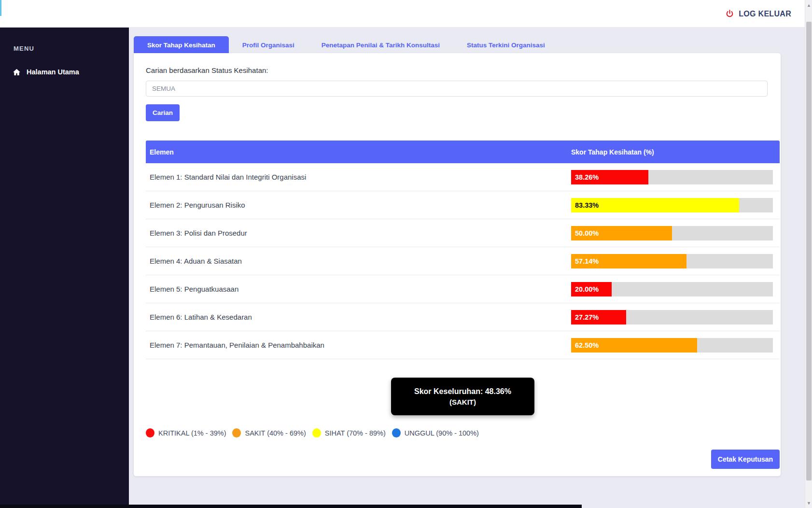  I want to click on tab-bar: Skor Tahap KesihatanProfil OrganisasiPen…, so click(346, 45).